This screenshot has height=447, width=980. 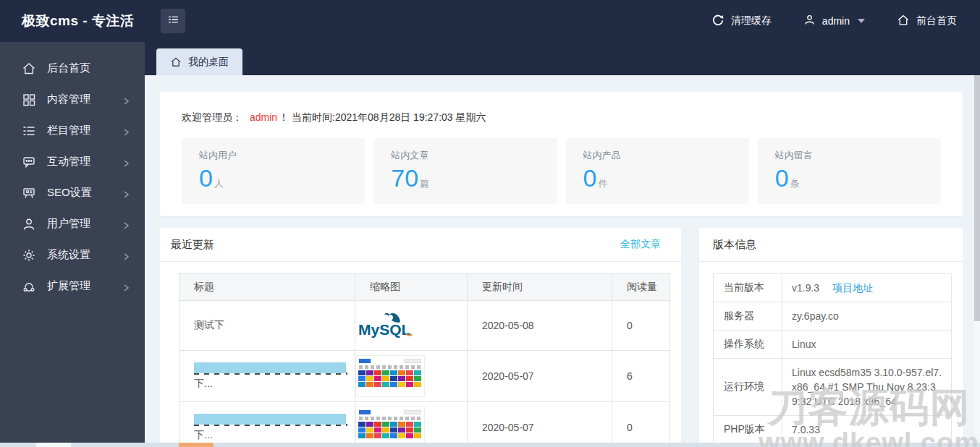 I want to click on version-info-panel: 版本信息 当前版本 v1.9.3项目地址 服务器 zy.6pay.co, so click(x=831, y=337).